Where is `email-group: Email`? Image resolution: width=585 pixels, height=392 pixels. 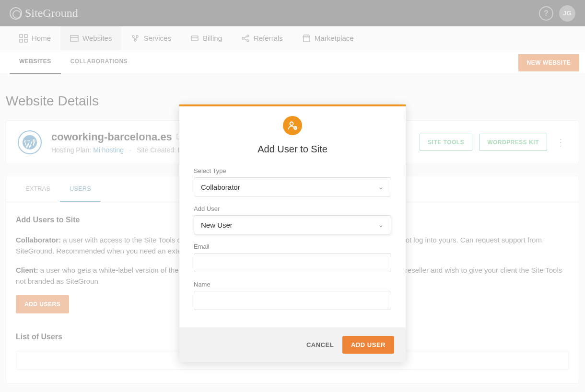 email-group: Email is located at coordinates (292, 258).